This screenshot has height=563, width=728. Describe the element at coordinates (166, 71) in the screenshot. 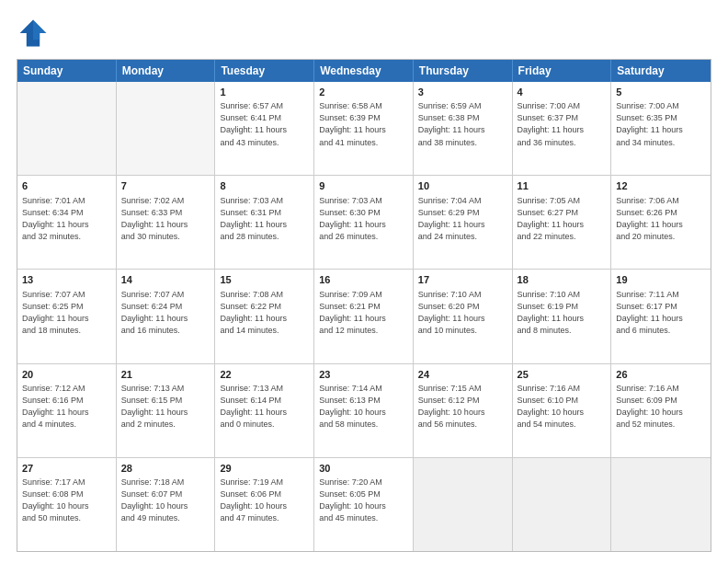

I see `calendar-header-cell: Monday` at that location.